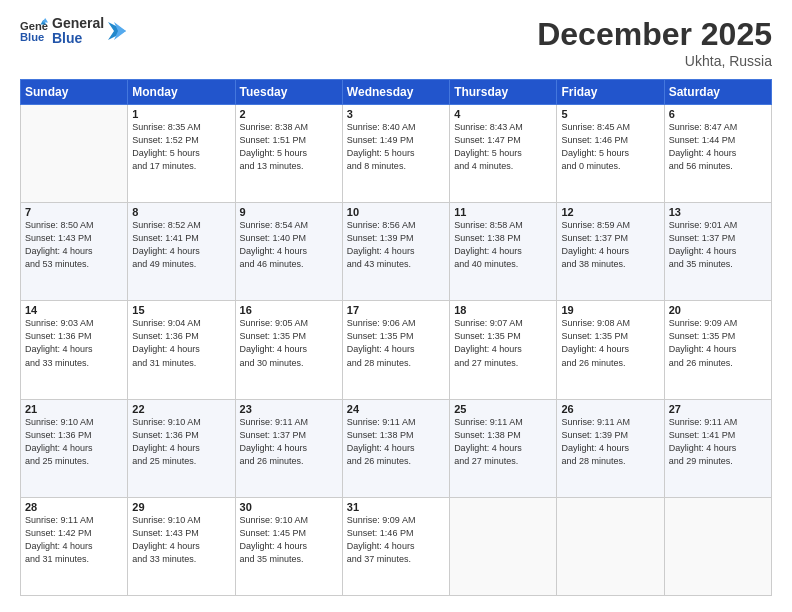 The height and width of the screenshot is (612, 792). I want to click on calendar-header-row: SundayMondayTuesdayWednesdayThursdayFrid…, so click(396, 92).